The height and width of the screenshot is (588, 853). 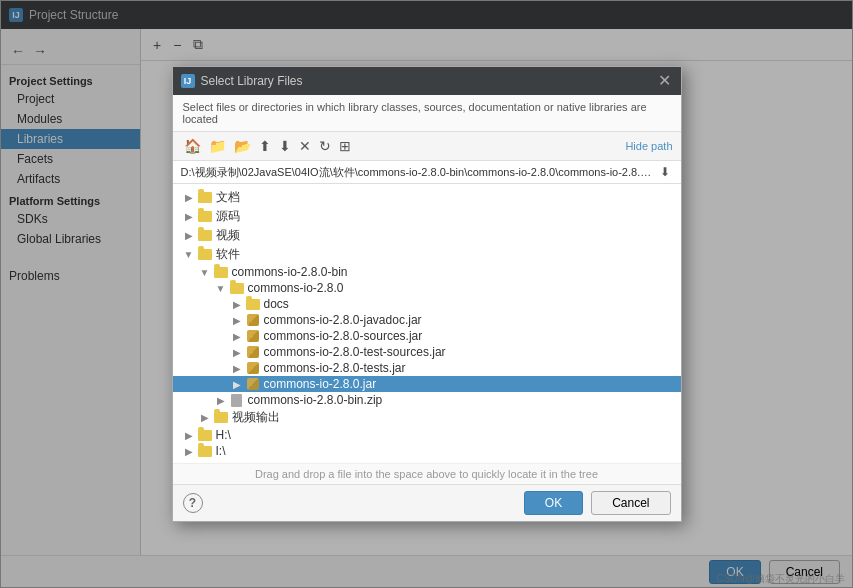 What do you see at coordinates (290, 272) in the screenshot?
I see `tree-label-4: commons-io-2.8.0-bin` at bounding box center [290, 272].